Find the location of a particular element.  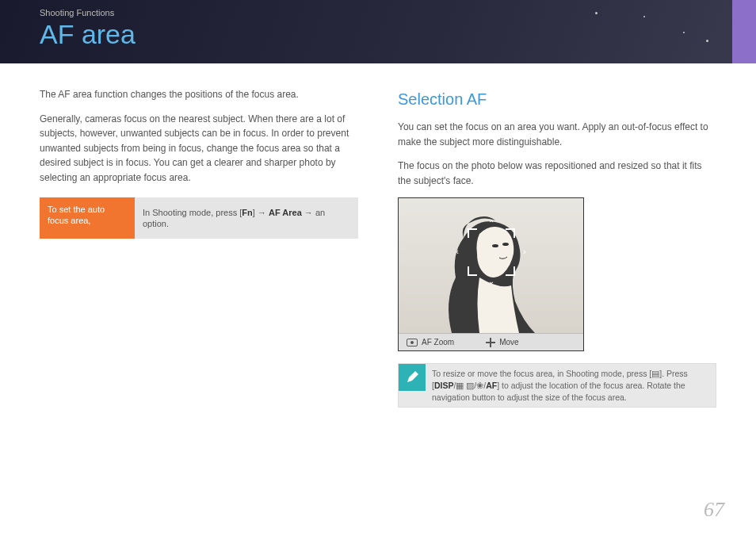

photo-area: ⌃ ⌄ ‹ › is located at coordinates (491, 266).